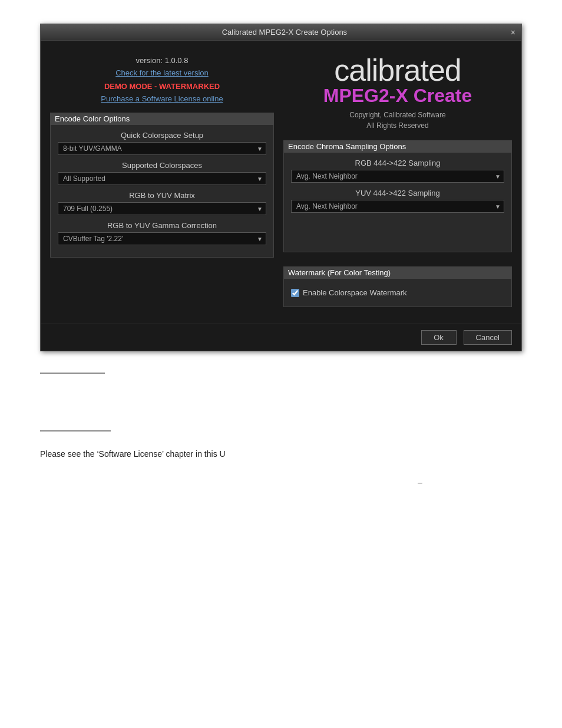 This screenshot has width=562, height=728. Describe the element at coordinates (398, 70) in the screenshot. I see `brand-calibrated-text: calibrated` at that location.